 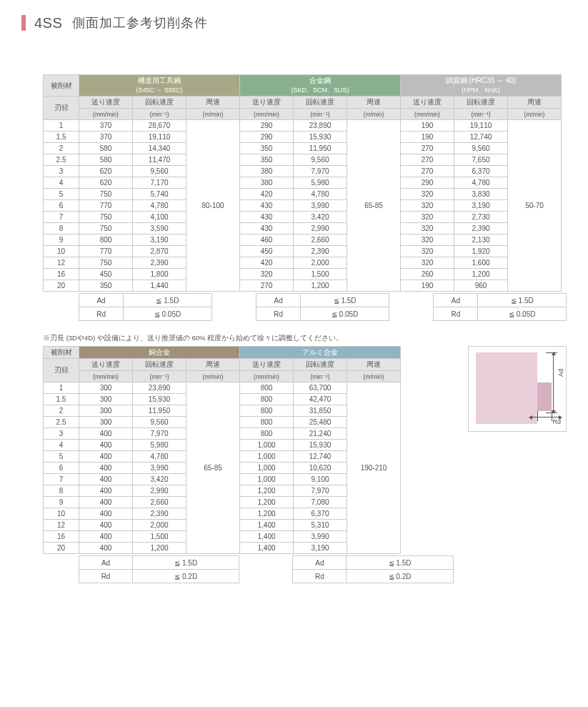 What do you see at coordinates (320, 183) in the screenshot?
I see `cell-rot: 5,980` at bounding box center [320, 183].